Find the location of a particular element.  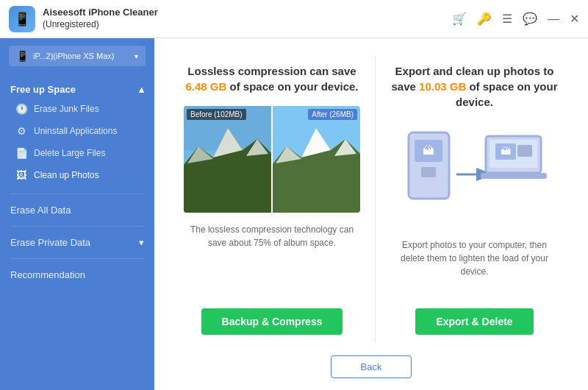

phone-icon: 📱 is located at coordinates (22, 56).